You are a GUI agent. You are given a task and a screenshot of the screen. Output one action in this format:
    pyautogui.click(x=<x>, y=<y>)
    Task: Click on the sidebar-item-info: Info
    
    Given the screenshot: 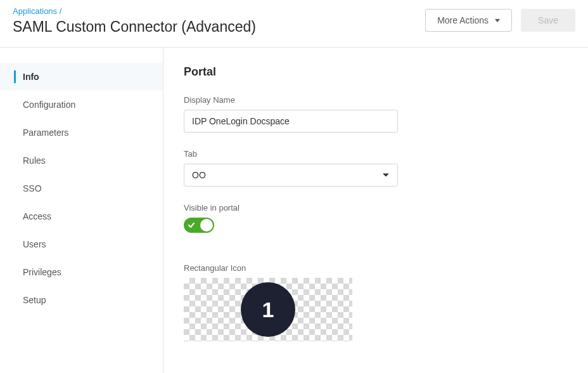 What is the action you would take?
    pyautogui.click(x=81, y=77)
    